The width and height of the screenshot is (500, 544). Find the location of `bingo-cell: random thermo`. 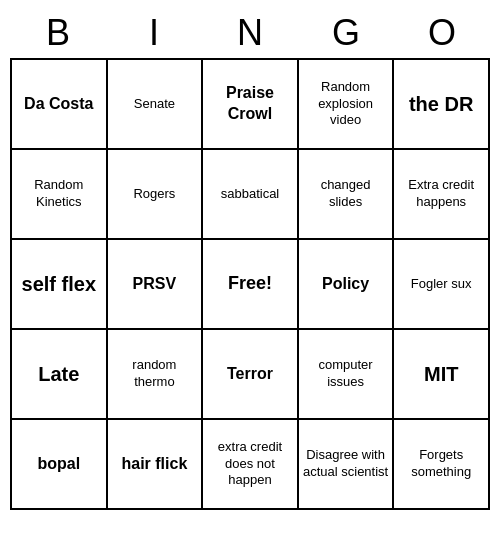

bingo-cell: random thermo is located at coordinates (156, 375).